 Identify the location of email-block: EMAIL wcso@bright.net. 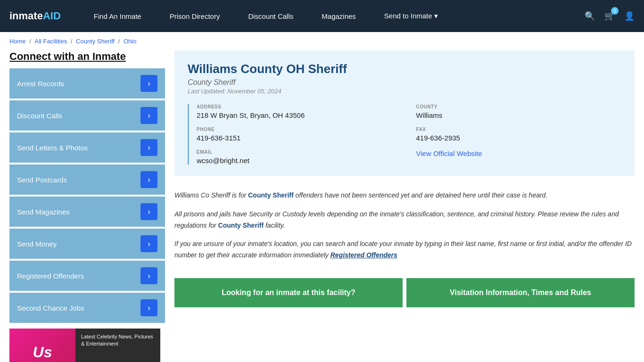
(299, 157).